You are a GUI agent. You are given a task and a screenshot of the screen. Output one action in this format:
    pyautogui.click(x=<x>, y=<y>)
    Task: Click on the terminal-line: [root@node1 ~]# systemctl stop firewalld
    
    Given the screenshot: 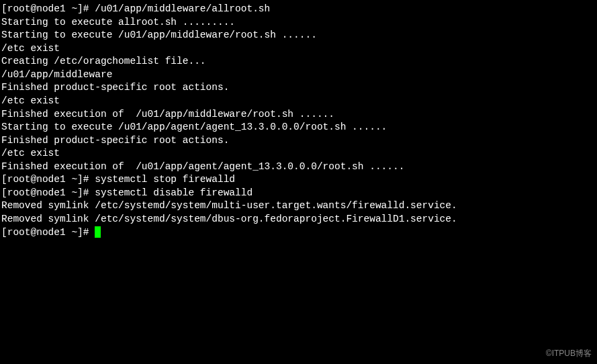 What is the action you would take?
    pyautogui.click(x=298, y=180)
    